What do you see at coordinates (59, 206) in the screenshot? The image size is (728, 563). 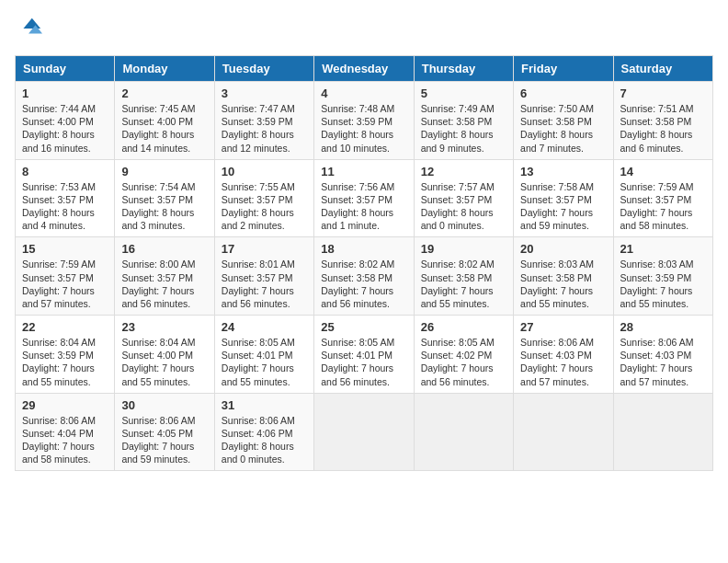 I see `day-info: Sunrise: 7:53 AMSunset: 3:57 PMDaylight:…` at bounding box center [59, 206].